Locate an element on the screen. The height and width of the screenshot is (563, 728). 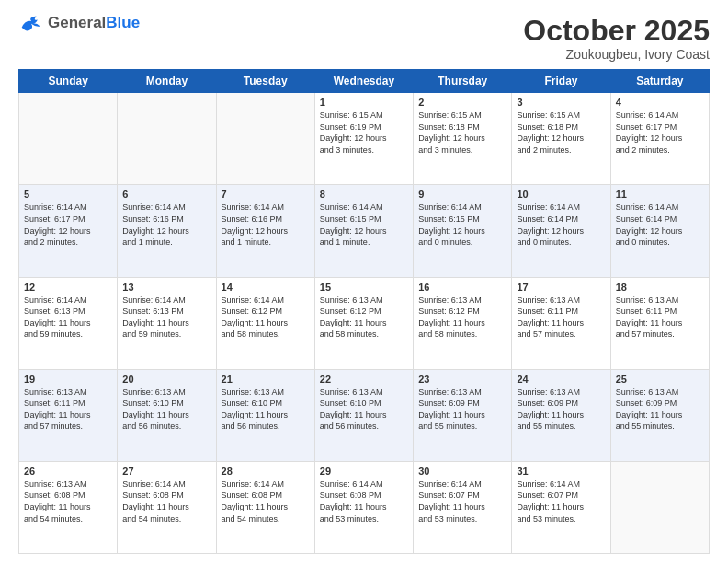
day-number: 2 is located at coordinates (462, 102).